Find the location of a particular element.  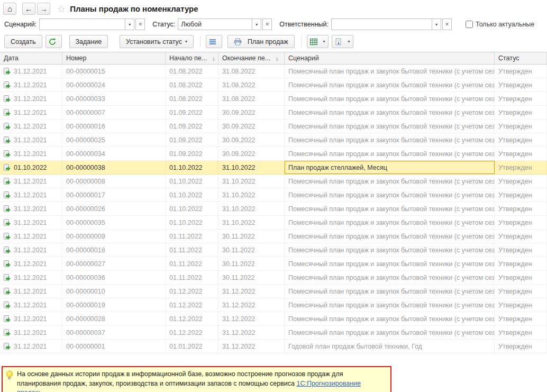

column-header-start: Начало пе...↓ is located at coordinates (192, 58).